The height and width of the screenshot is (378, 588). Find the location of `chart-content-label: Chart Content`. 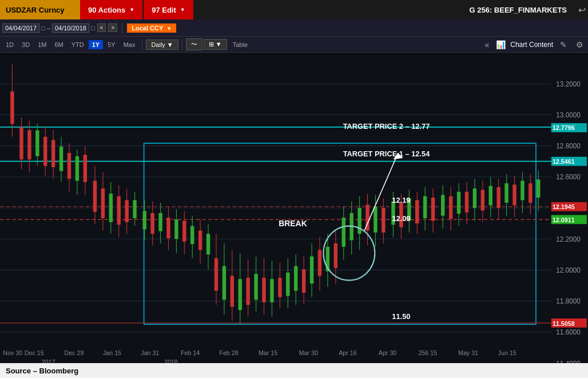

chart-content-label: Chart Content is located at coordinates (532, 45).